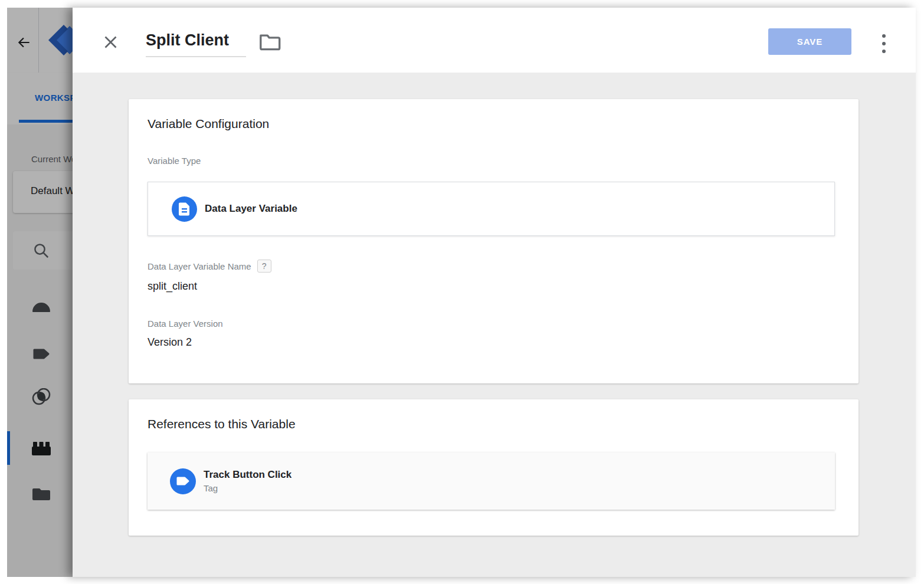 The height and width of the screenshot is (584, 924). Describe the element at coordinates (493, 124) in the screenshot. I see `card-title: Variable Configuration` at that location.